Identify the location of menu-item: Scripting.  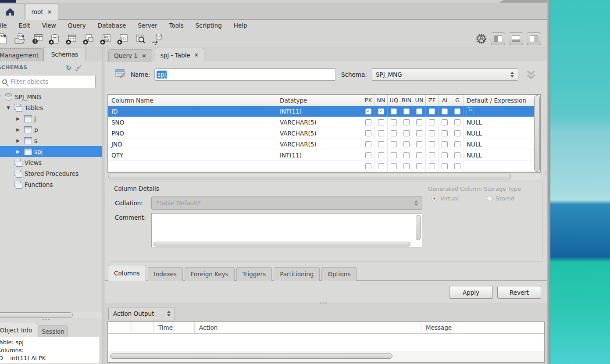
(209, 25).